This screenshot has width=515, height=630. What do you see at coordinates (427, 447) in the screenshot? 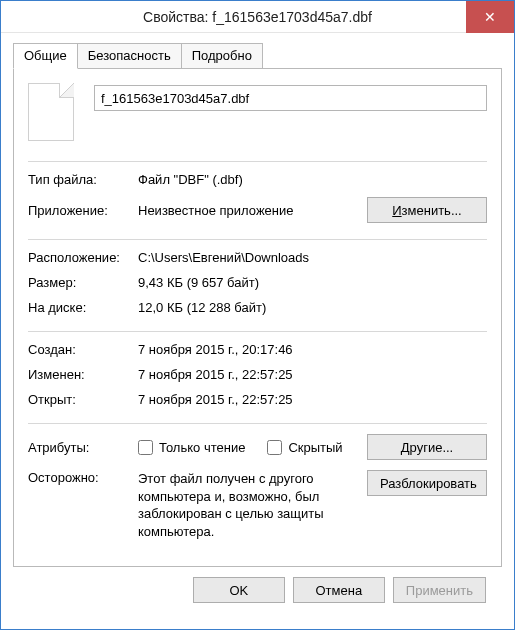
I see `advanced-button: Другие...` at bounding box center [427, 447].